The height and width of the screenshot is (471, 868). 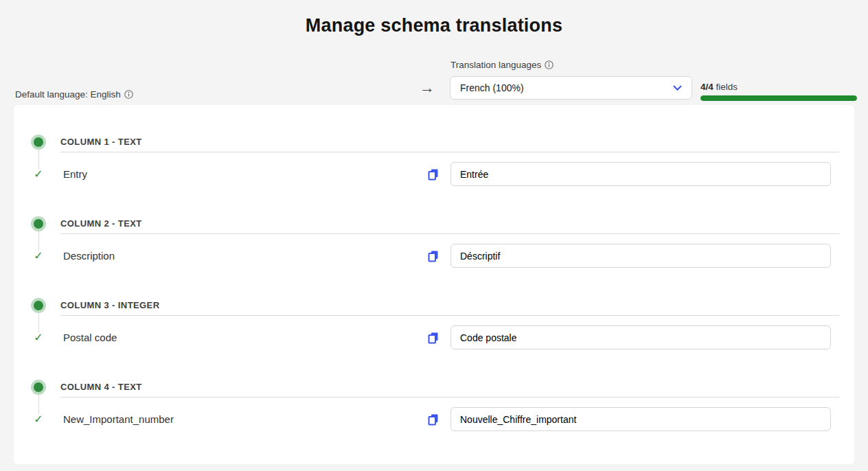 What do you see at coordinates (68, 95) in the screenshot?
I see `default-language-text: Default language: English` at bounding box center [68, 95].